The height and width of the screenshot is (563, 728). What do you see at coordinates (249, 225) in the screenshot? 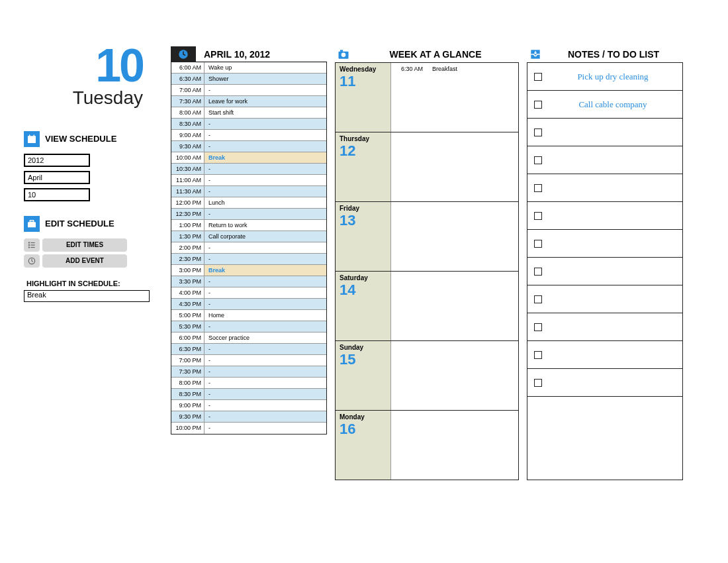
I see `time-slot: 1:00 PMReturn to work` at bounding box center [249, 225].